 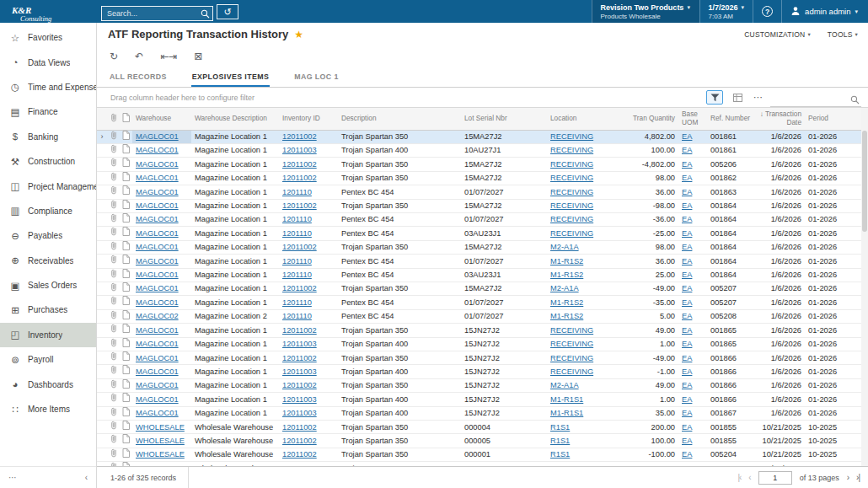 What do you see at coordinates (48, 162) in the screenshot?
I see `sidebar-item-construction: ⚒Construction` at bounding box center [48, 162].